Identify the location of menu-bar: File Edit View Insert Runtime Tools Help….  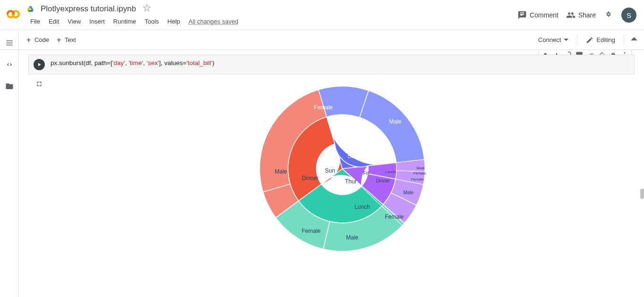
(272, 22).